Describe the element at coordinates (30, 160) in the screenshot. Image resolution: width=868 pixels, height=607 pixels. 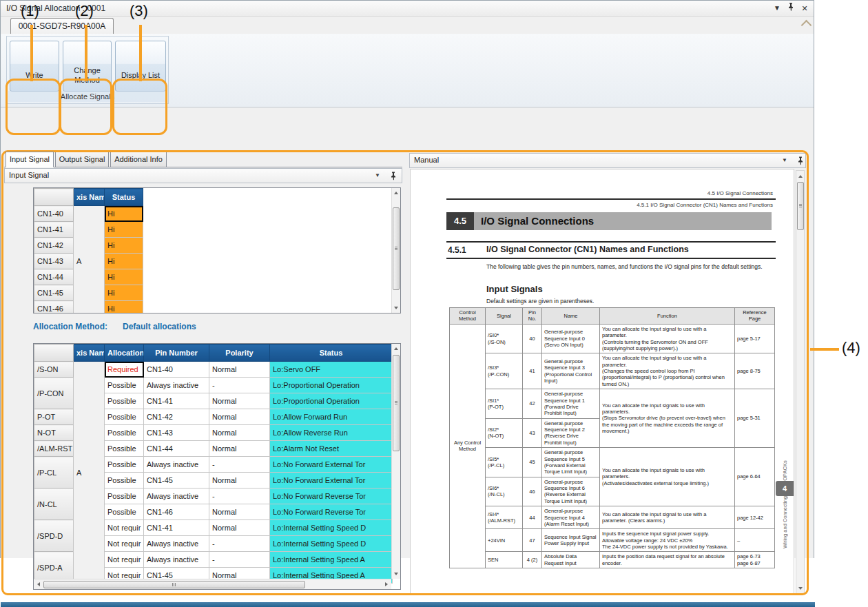
I see `tab-input-signal: Input Signal` at that location.